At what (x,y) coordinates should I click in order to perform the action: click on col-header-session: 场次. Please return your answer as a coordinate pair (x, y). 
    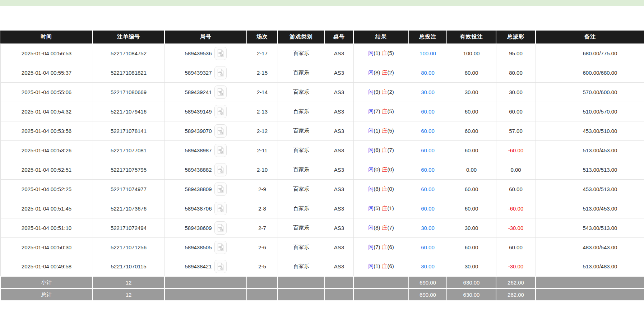
    Looking at the image, I should click on (262, 37).